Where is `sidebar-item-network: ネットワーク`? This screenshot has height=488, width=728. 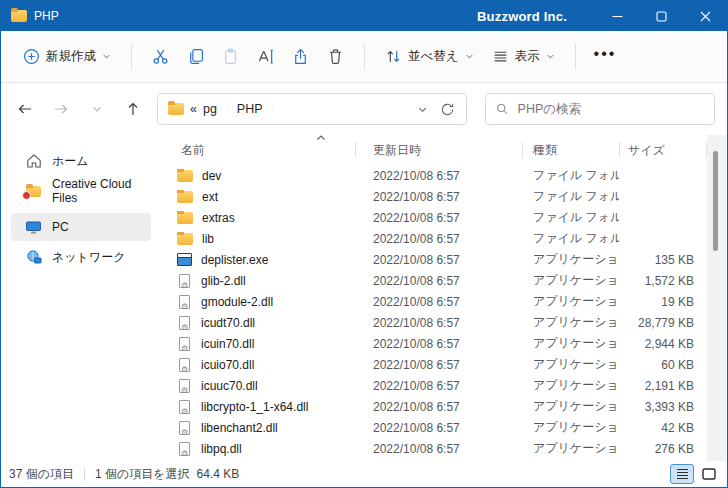
sidebar-item-network: ネットワーク is located at coordinates (81, 257).